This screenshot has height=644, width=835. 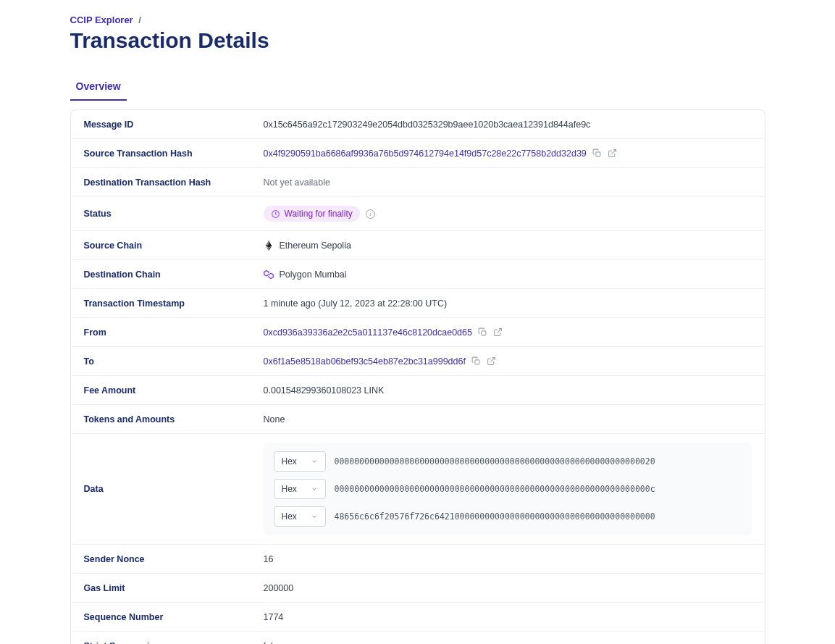 I want to click on data-hex-value: 48656c6c6f20576f726c64210000000000000000…, so click(x=495, y=517).